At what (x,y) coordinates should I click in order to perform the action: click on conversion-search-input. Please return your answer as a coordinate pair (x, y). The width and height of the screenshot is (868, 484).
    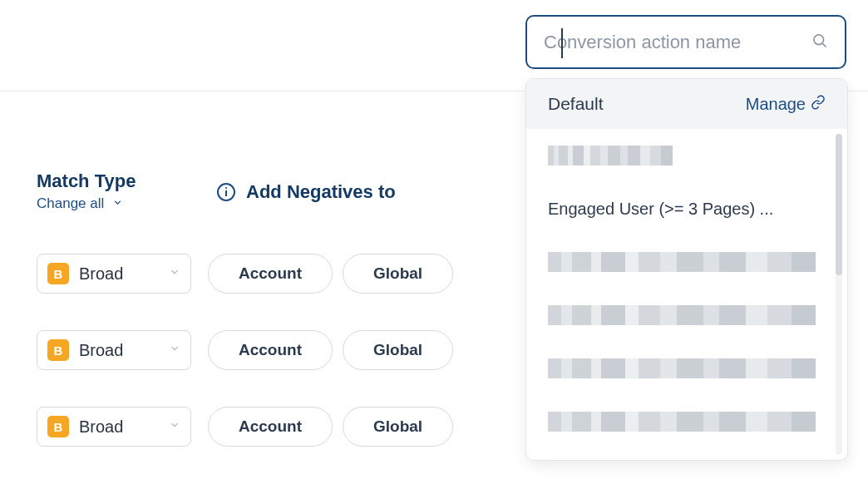
    Looking at the image, I should click on (678, 42).